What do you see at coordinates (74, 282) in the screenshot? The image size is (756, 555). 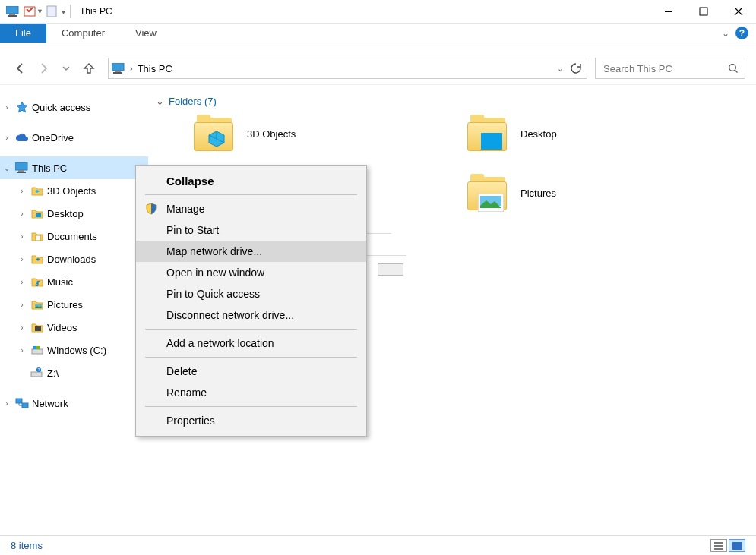 I see `tree-music: › Music` at bounding box center [74, 282].